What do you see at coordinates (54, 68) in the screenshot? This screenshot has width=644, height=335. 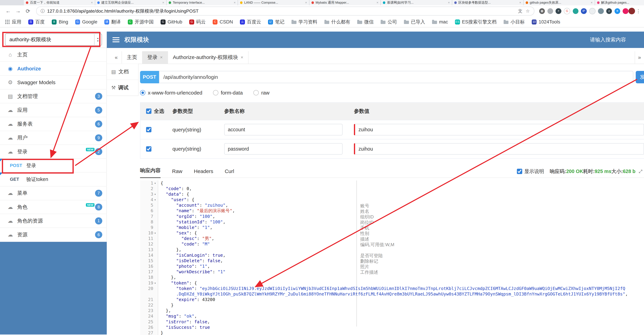 I see `sidebar-item-authorize: ◉Authorize` at bounding box center [54, 68].